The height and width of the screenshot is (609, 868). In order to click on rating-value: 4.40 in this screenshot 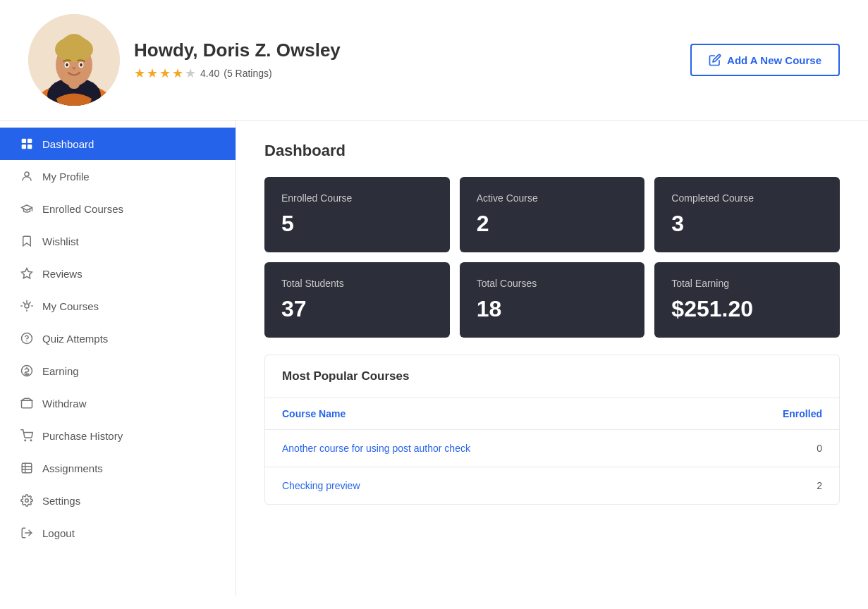, I will do `click(210, 73)`.